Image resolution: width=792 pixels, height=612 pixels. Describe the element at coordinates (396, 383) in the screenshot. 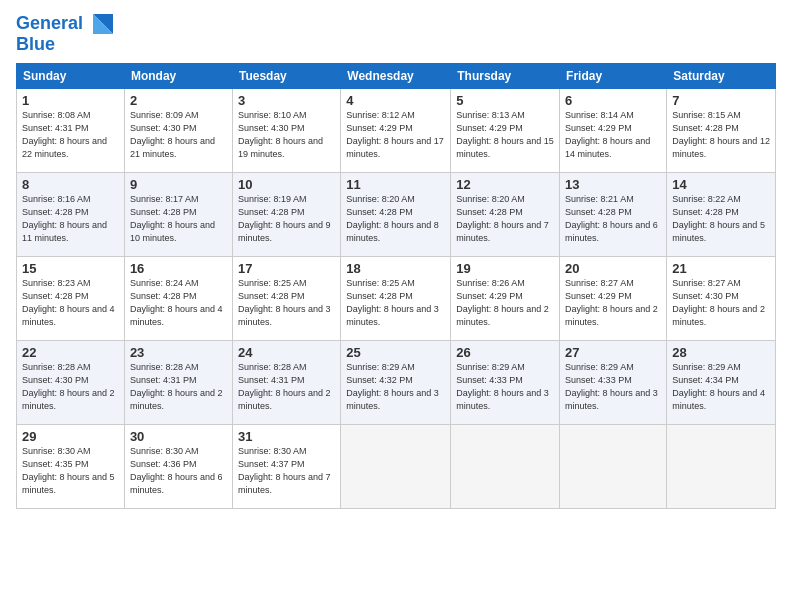

I see `calendar-week-4: 22Sunrise: 8:28 AMSunset: 4:30 PMDayligh…` at that location.